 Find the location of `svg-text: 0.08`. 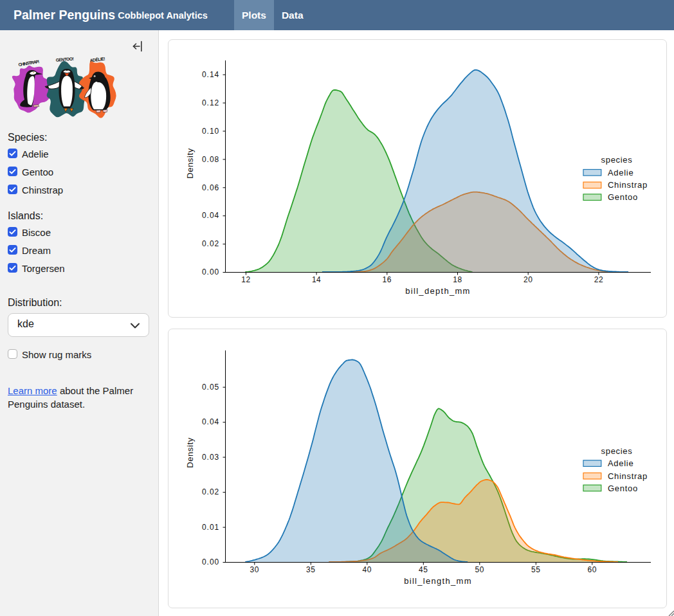

svg-text: 0.08 is located at coordinates (211, 159).